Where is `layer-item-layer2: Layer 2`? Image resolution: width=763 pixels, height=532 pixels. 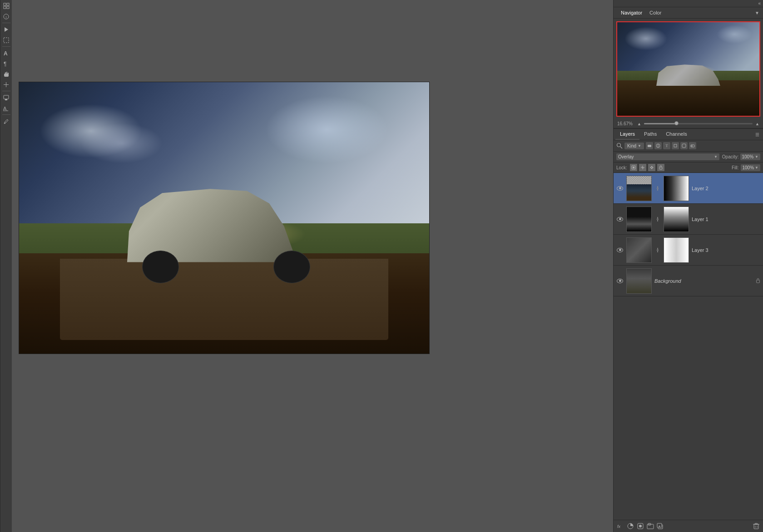 layer-item-layer2: Layer 2 is located at coordinates (689, 188).